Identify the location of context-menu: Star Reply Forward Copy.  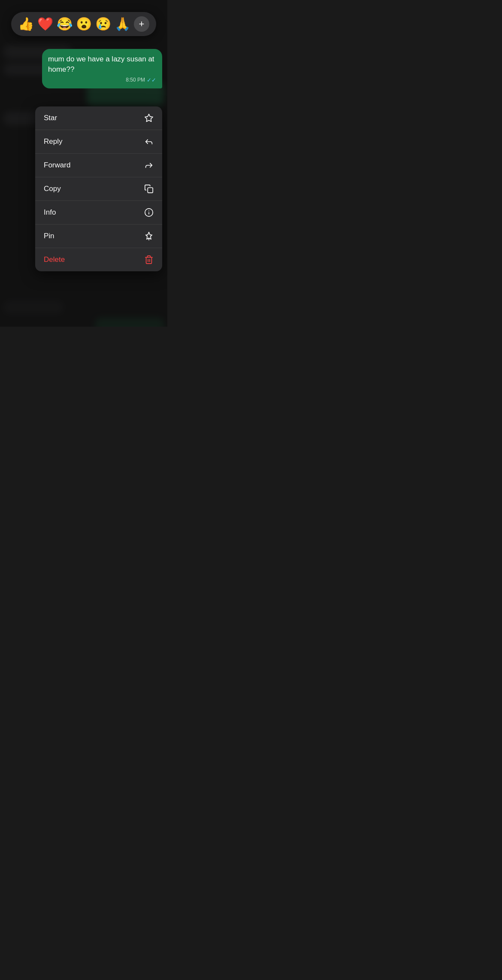
(99, 189).